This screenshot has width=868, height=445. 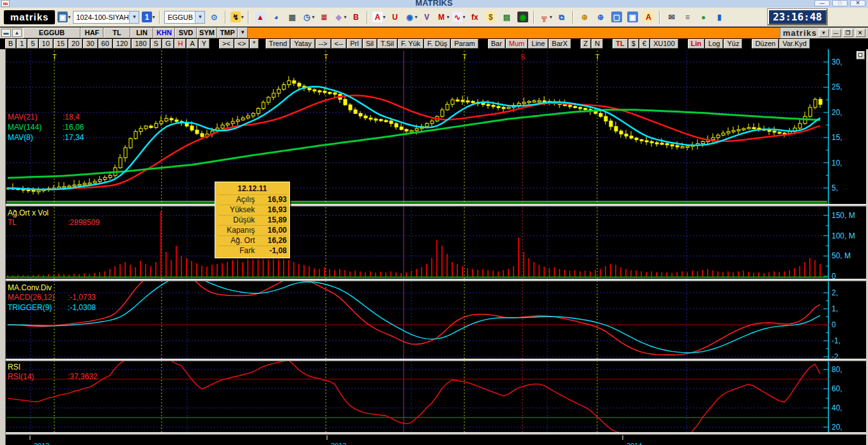 I want to click on cmd-line: Line, so click(x=538, y=43).